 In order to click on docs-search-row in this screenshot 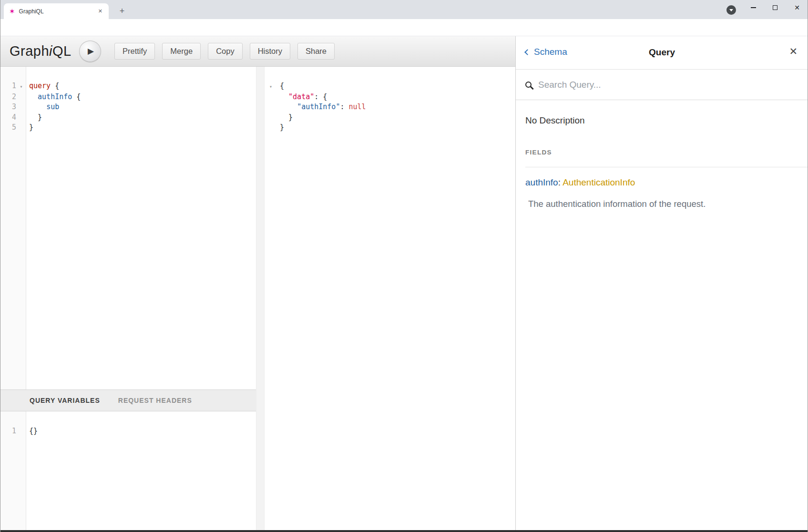, I will do `click(662, 85)`.